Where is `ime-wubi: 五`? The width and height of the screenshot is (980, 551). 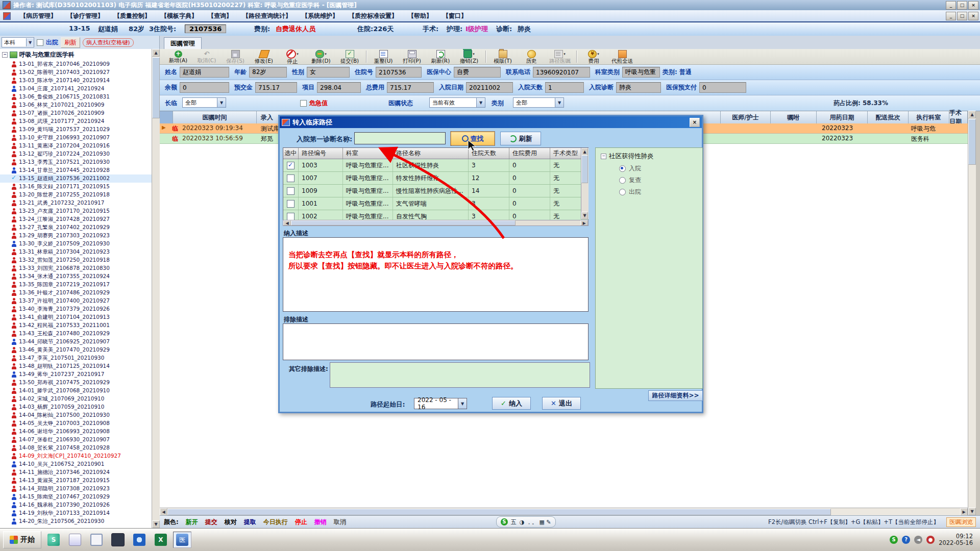 ime-wubi: 五 is located at coordinates (513, 522).